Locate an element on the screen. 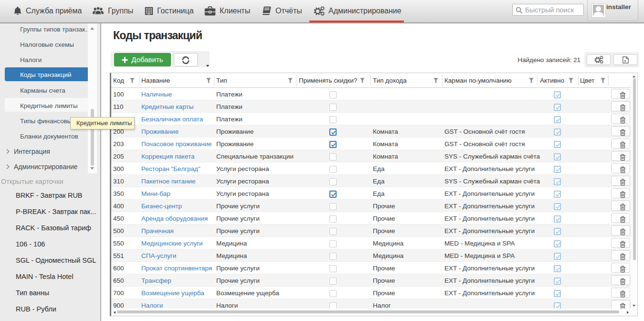 The width and height of the screenshot is (644, 321). svg-text: x is located at coordinates (625, 60).